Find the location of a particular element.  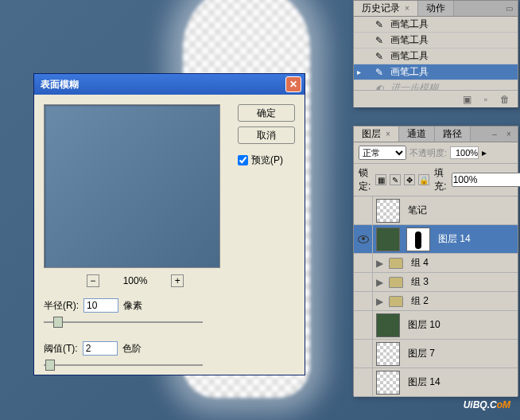

lock-all-icon: 🔒 is located at coordinates (424, 180).